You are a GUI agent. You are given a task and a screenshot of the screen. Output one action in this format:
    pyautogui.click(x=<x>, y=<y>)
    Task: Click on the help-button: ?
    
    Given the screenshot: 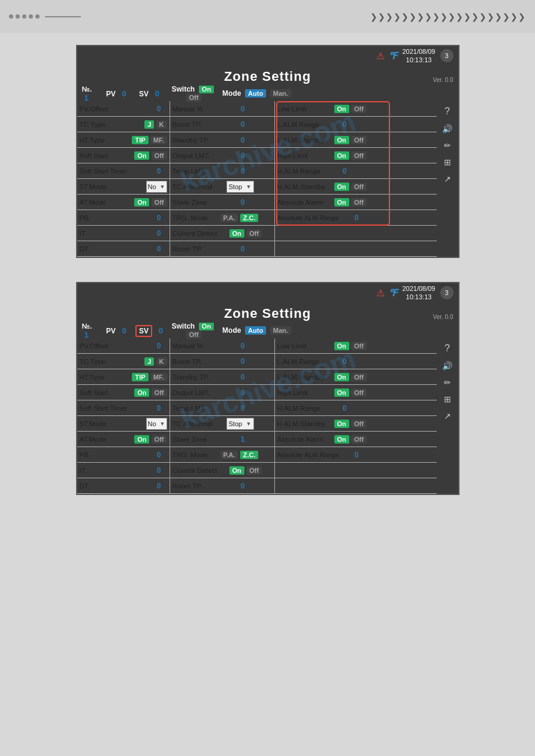 What is the action you would take?
    pyautogui.click(x=447, y=111)
    